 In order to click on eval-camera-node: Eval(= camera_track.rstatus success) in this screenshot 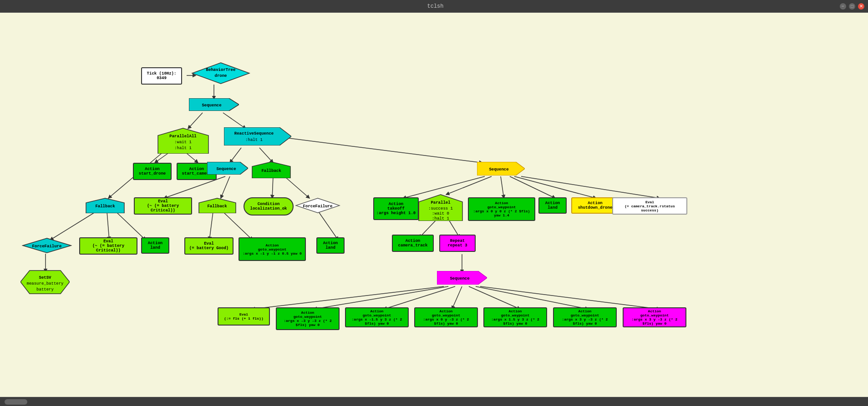, I will do `click(650, 206)`.